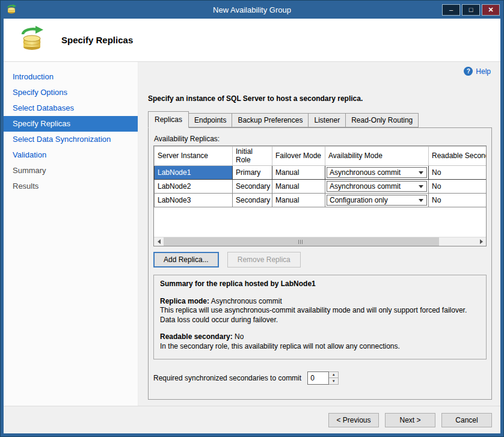 The image size is (504, 437). Describe the element at coordinates (321, 173) in the screenshot. I see `table-row: LabNode1 Primary Manual Asynchronous com…` at that location.